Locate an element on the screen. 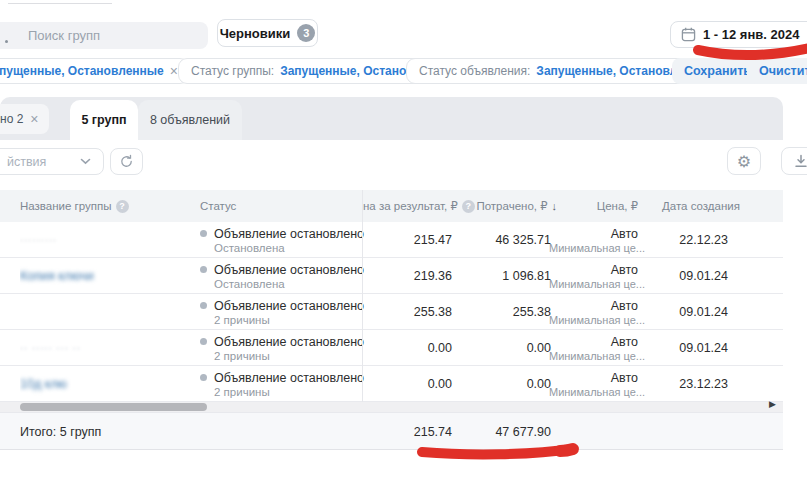  column-header-status: Статус is located at coordinates (218, 206).